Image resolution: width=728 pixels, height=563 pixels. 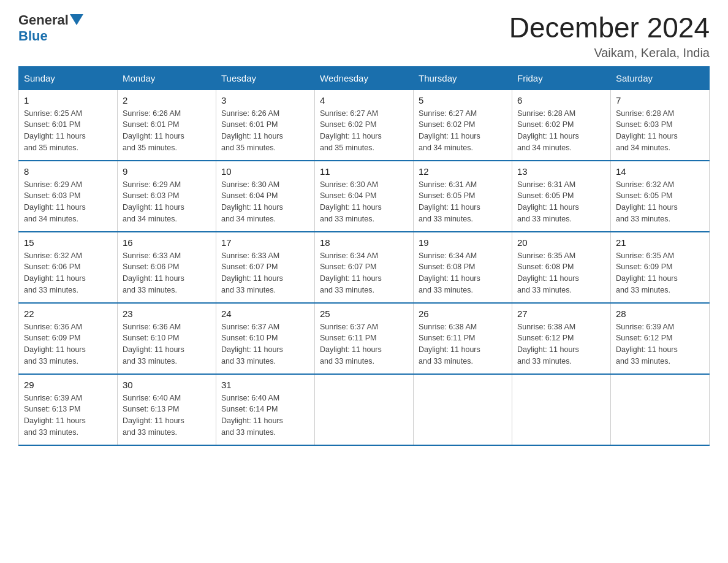 I want to click on day-number: 1, so click(x=68, y=101).